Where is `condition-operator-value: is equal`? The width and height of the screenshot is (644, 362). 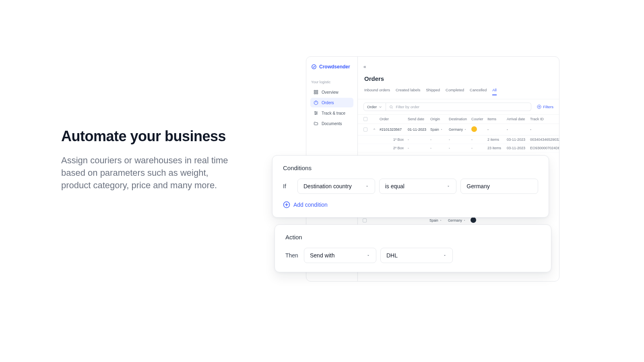
condition-operator-value: is equal is located at coordinates (395, 186).